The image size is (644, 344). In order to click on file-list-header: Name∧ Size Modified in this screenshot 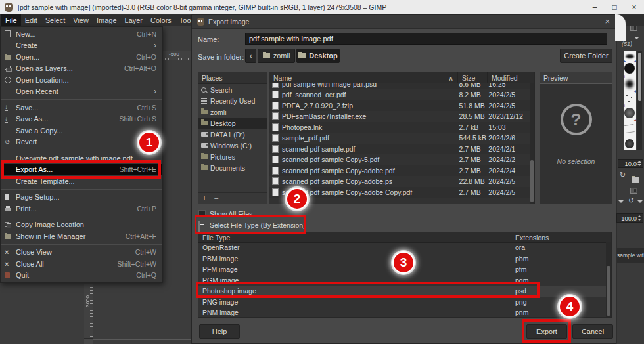, I will do `click(402, 78)`.